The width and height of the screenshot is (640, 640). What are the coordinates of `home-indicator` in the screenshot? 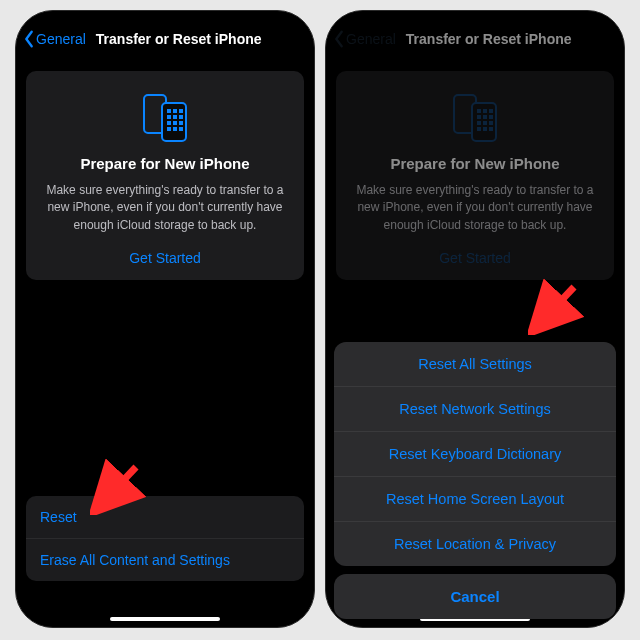 It's located at (165, 619).